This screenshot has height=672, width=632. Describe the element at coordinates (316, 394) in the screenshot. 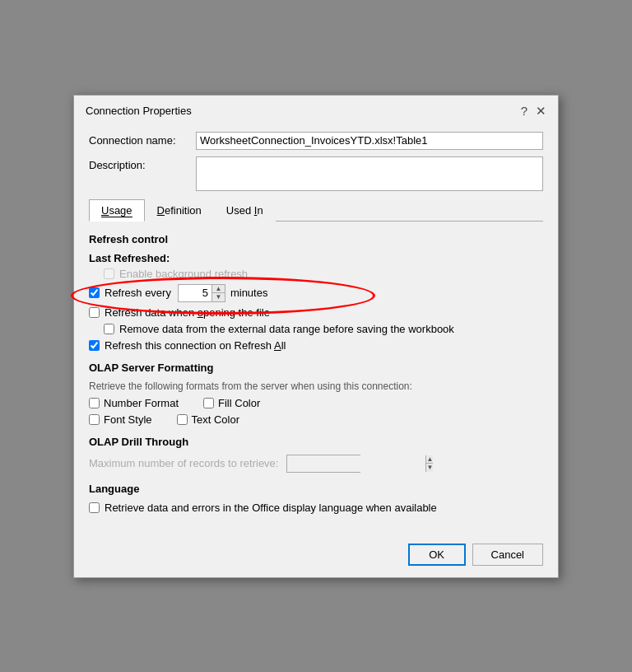

I see `olap-formatting-section: OLAP Server Formatting Retrieve the foll…` at that location.